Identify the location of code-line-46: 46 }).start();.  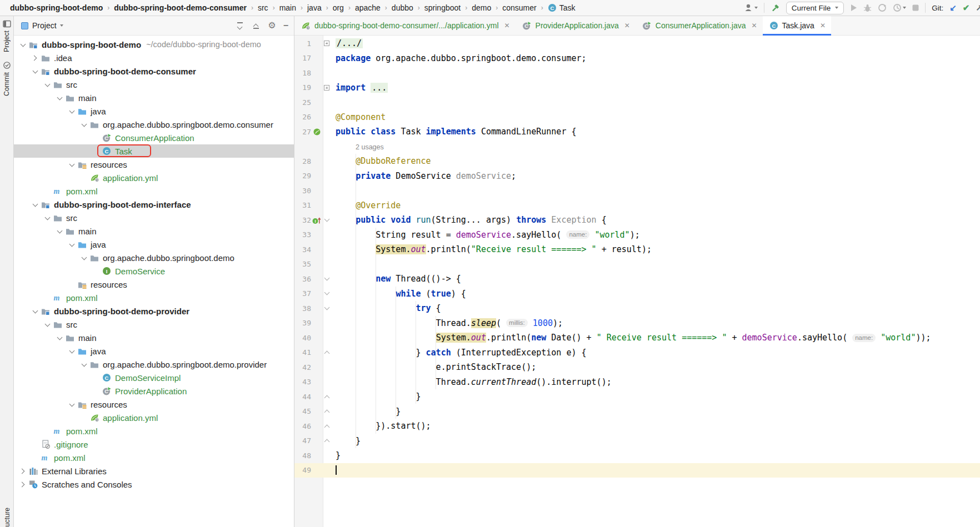
(637, 426).